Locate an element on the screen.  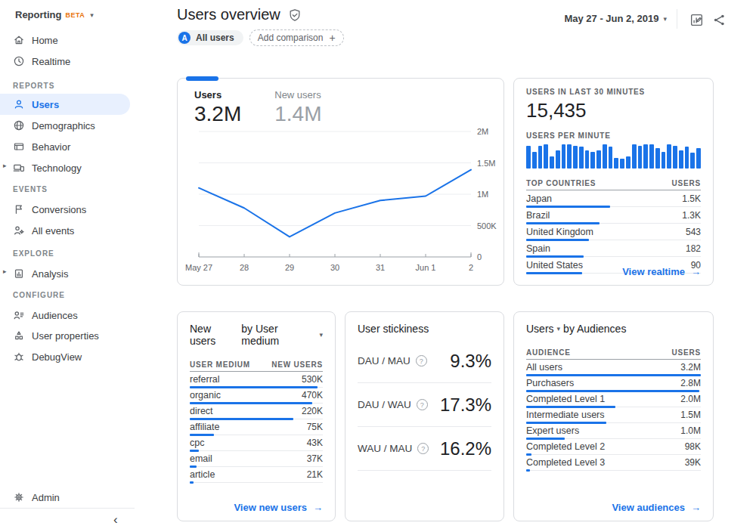
table-row: email37K is located at coordinates (256, 459).